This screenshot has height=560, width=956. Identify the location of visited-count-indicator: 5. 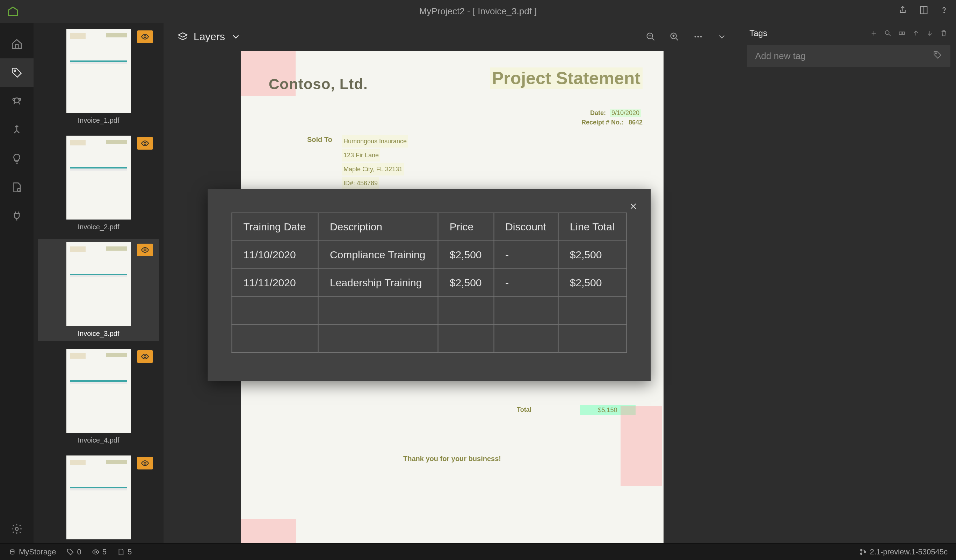
(99, 552).